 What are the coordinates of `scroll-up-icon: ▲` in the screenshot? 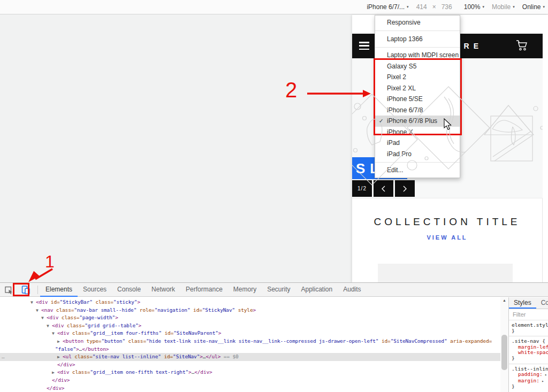 It's located at (504, 301).